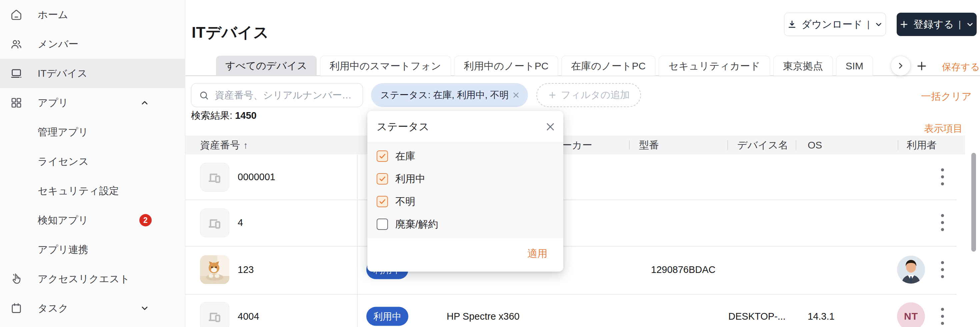  What do you see at coordinates (249, 317) in the screenshot?
I see `asset-number: 4004` at bounding box center [249, 317].